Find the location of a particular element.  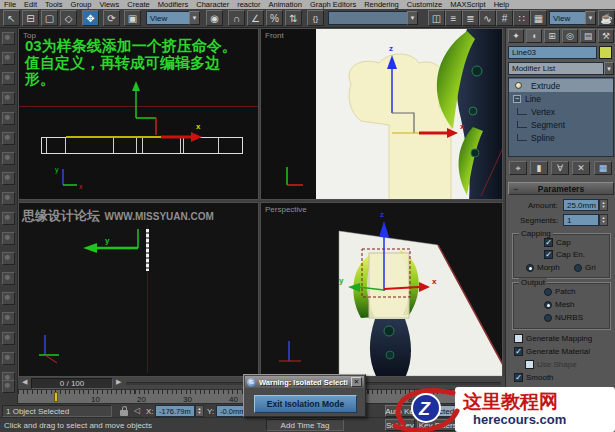

viewport-perspective-label: Perspective is located at coordinates (286, 210).